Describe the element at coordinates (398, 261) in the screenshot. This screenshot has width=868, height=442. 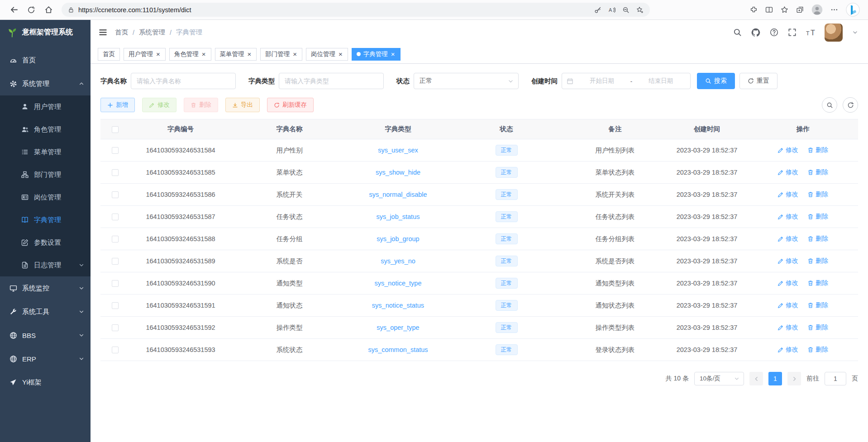
I see `dict-type-link: sys_yes_no` at that location.